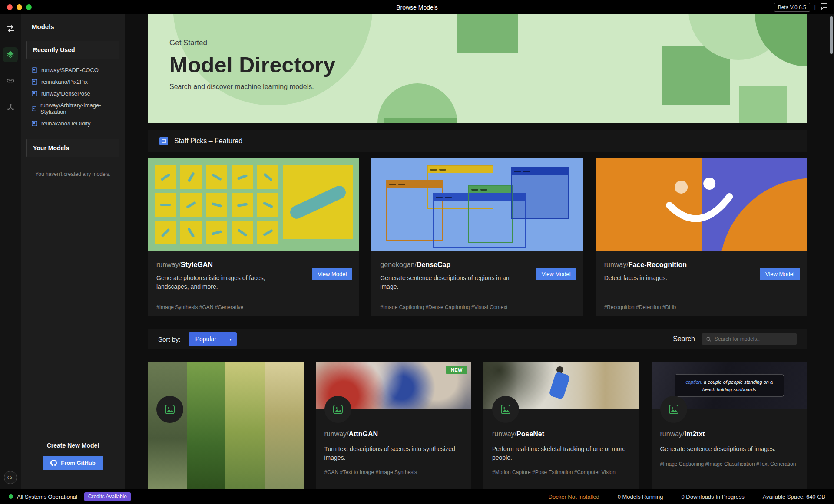 Image resolution: width=834 pixels, height=504 pixels. Describe the element at coordinates (477, 237) in the screenshot. I see `featured-card-densecap: genekogan/DenseCap Generate sentence des…` at that location.